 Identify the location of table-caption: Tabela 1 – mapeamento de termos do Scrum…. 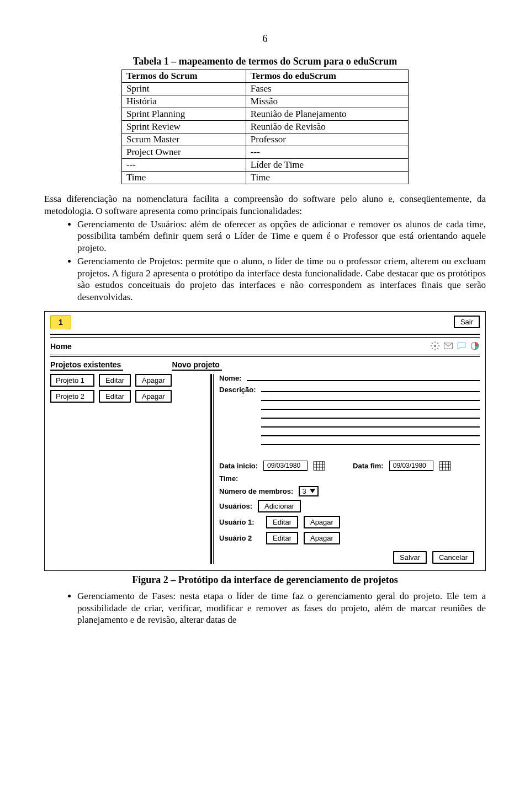
(265, 62).